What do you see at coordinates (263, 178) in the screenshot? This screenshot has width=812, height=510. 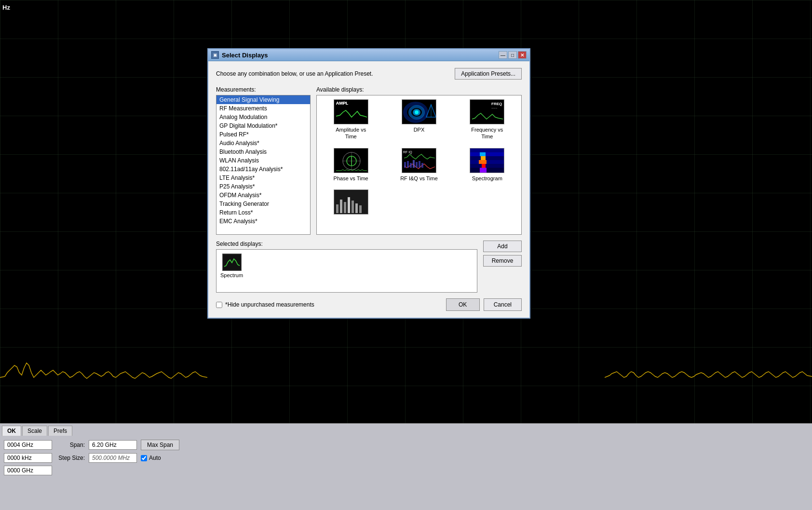 I see `measurement-lte: LTE Analysis*` at bounding box center [263, 178].